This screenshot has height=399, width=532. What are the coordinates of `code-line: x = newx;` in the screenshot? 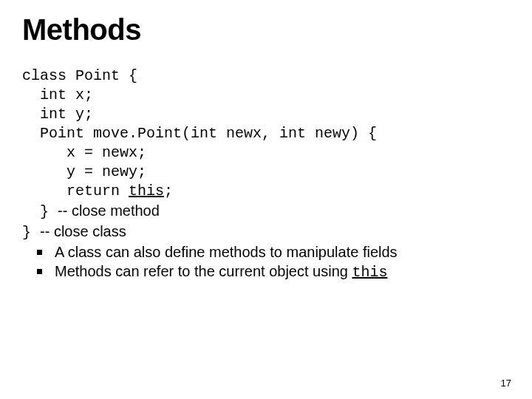 It's located at (84, 152).